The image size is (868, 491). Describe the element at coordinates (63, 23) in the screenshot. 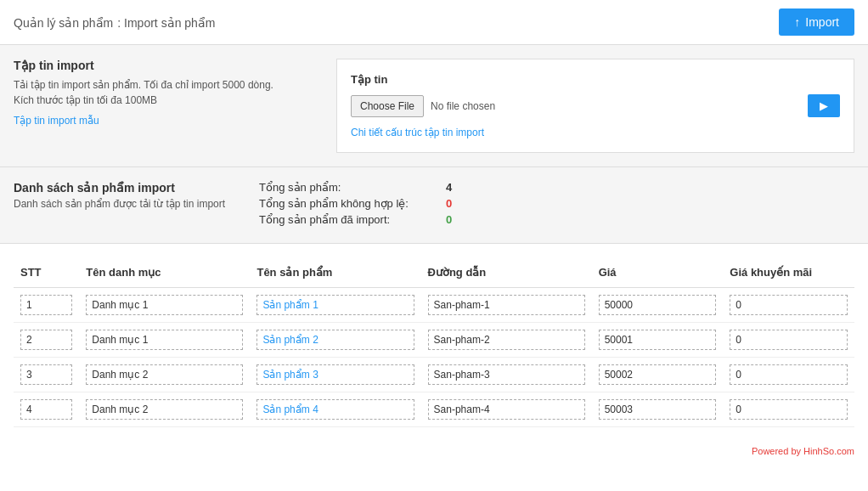

I see `page-title-main: Quản lý sản phẩm` at that location.